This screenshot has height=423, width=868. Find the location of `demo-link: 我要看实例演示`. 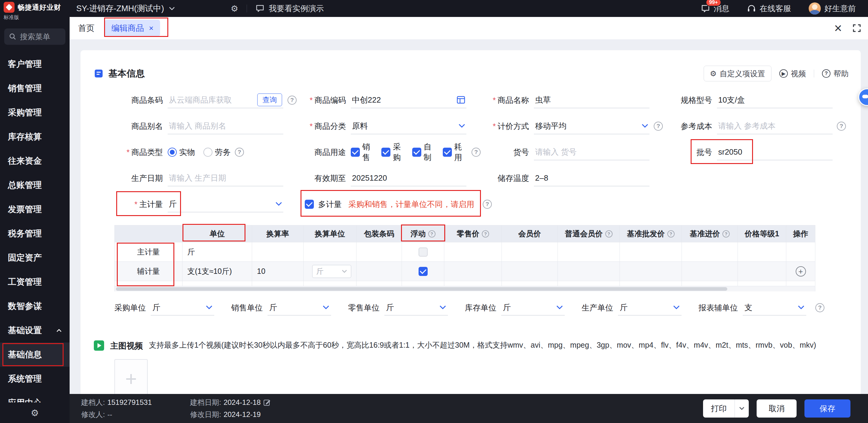

demo-link: 我要看实例演示 is located at coordinates (290, 9).